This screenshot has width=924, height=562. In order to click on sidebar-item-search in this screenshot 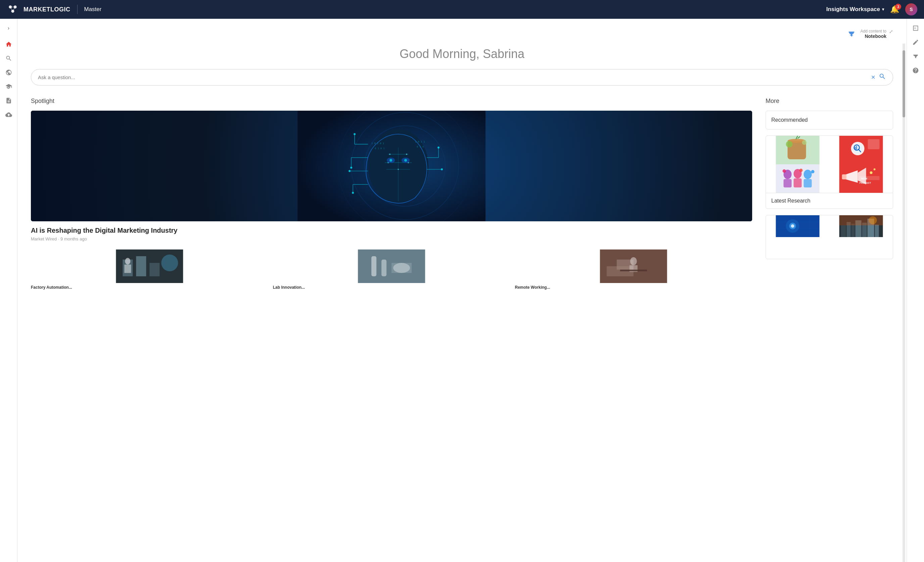, I will do `click(9, 58)`.